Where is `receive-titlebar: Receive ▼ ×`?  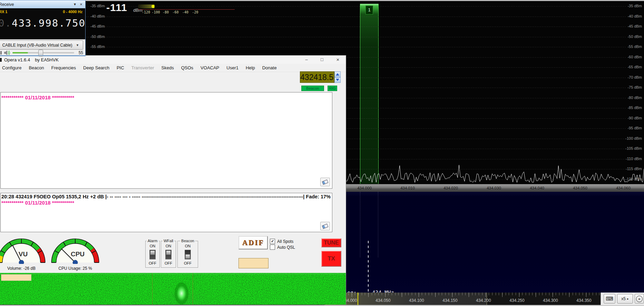
receive-titlebar: Receive ▼ × is located at coordinates (43, 4).